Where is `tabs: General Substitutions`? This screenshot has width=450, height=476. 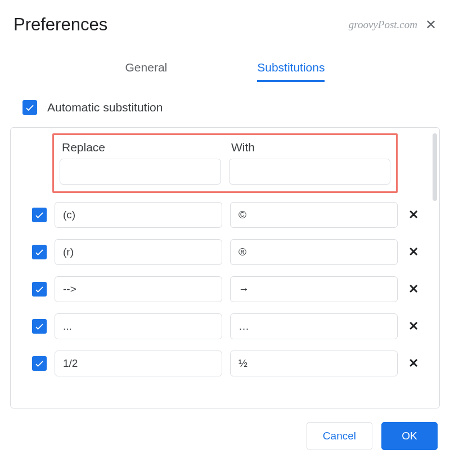
tabs: General Substitutions is located at coordinates (225, 61).